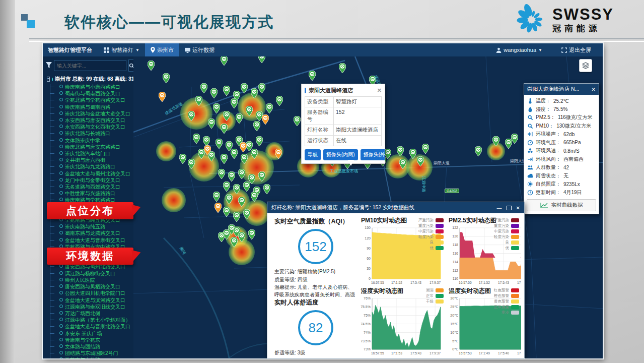 This screenshot has height=363, width=644. I want to click on sidebar-item: 龙门中街与金带街交叉口, so click(92, 180).